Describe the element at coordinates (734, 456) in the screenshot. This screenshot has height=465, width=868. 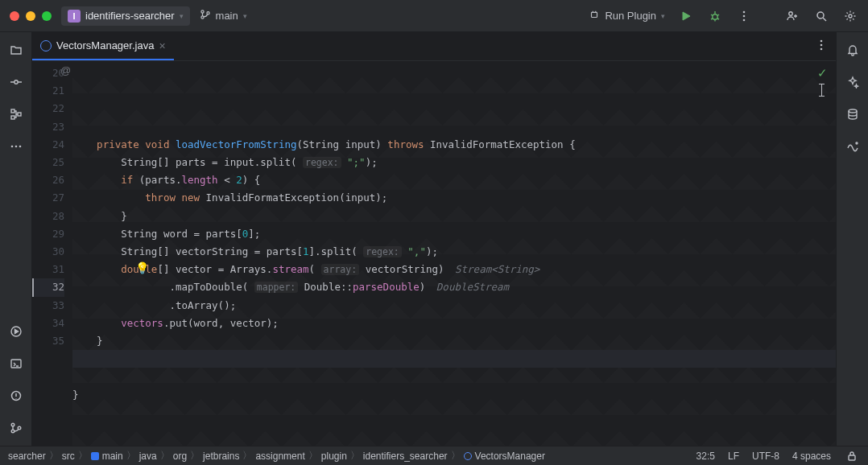
I see `line-separator: LF` at that location.